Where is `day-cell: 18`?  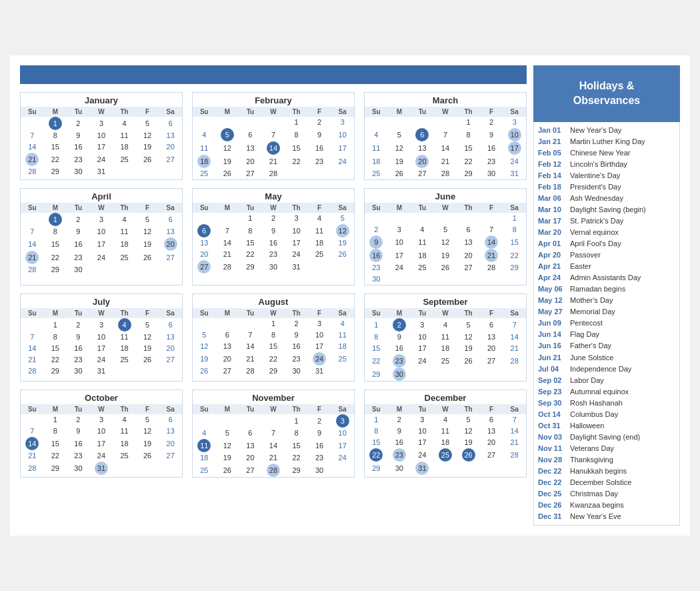 day-cell: 18 is located at coordinates (124, 348).